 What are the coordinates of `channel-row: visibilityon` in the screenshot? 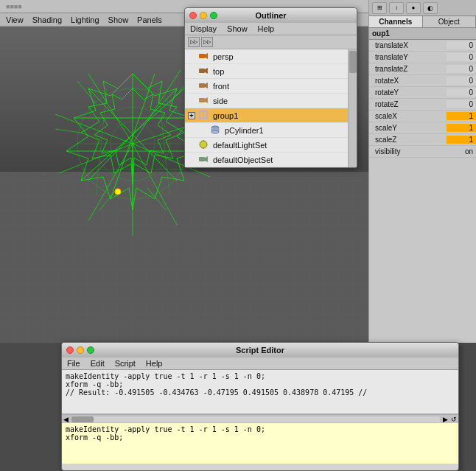 It's located at (423, 152).